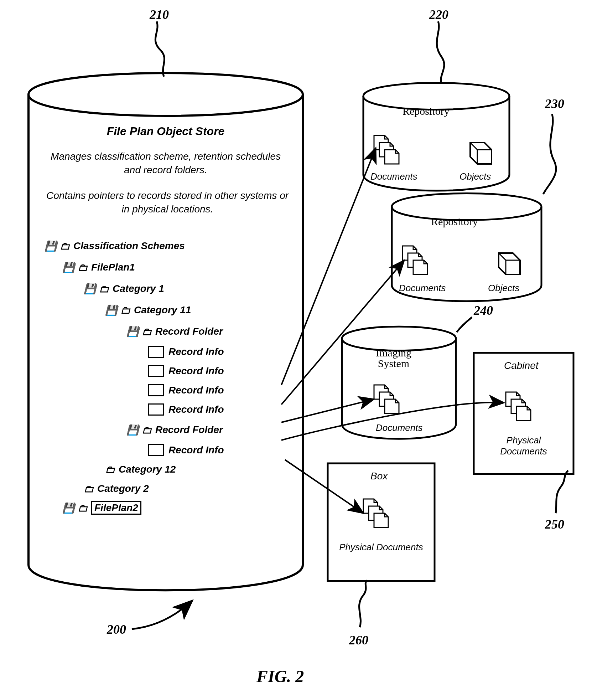  Describe the element at coordinates (173, 508) in the screenshot. I see `tree-fp2: 💾 🗀 FilePlan2` at that location.